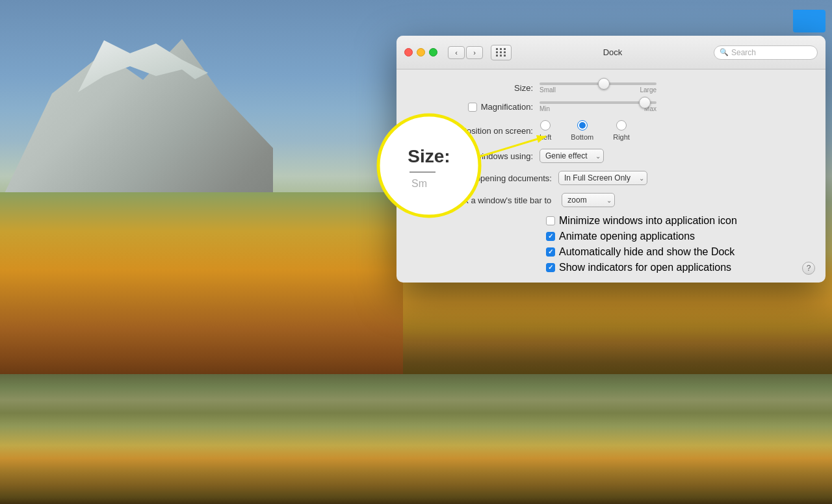  I want to click on double-click-select: zoom minimize, so click(588, 200).